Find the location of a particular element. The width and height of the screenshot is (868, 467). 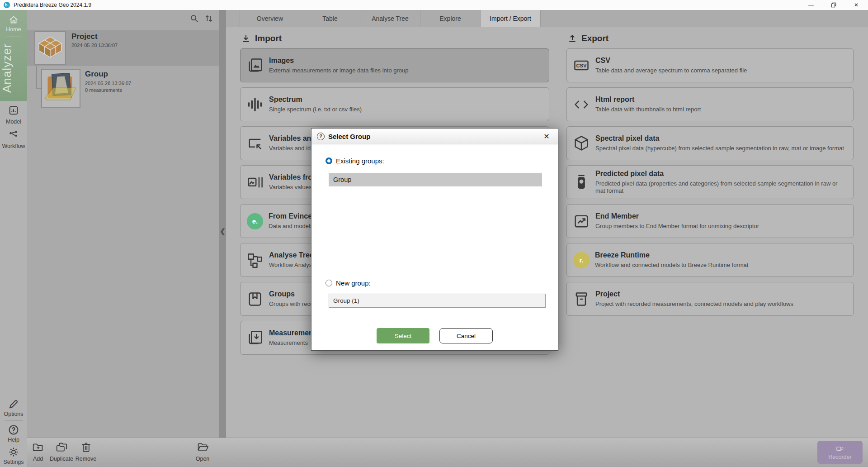

open-folder-icon is located at coordinates (203, 448).